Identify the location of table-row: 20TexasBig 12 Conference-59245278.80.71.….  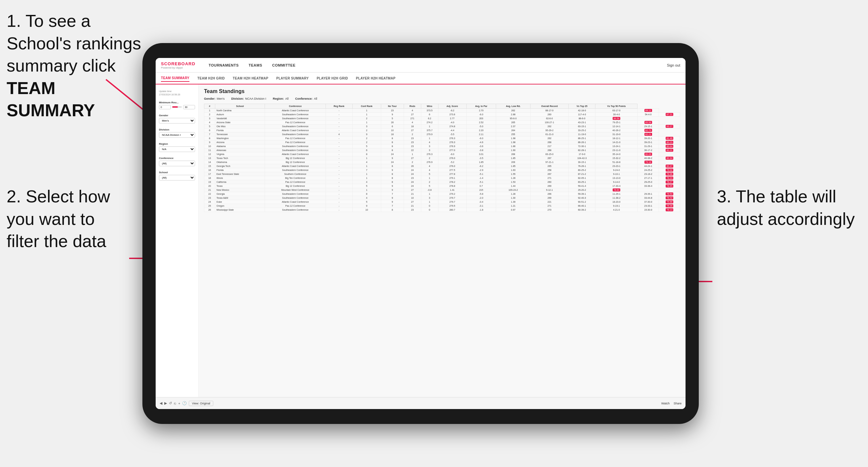
(442, 186).